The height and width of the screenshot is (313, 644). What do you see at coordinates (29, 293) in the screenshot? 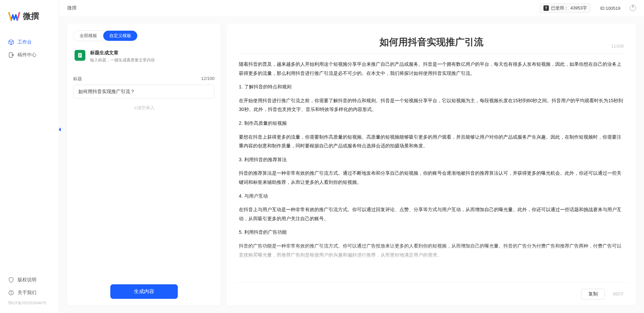
I see `sidebar-item-about: 关于我们` at bounding box center [29, 293].